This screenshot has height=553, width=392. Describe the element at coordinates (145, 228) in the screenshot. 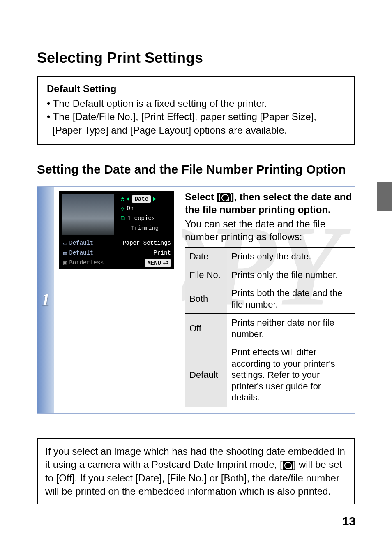

I see `camera-row-trimming: Trimming` at that location.